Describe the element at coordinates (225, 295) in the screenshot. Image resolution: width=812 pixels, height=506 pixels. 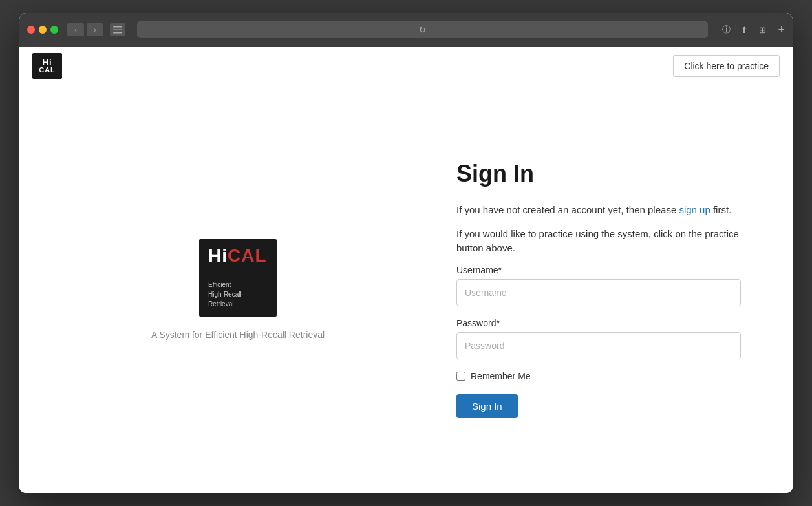
I see `logo-subtitle-line2: High-Recall` at that location.